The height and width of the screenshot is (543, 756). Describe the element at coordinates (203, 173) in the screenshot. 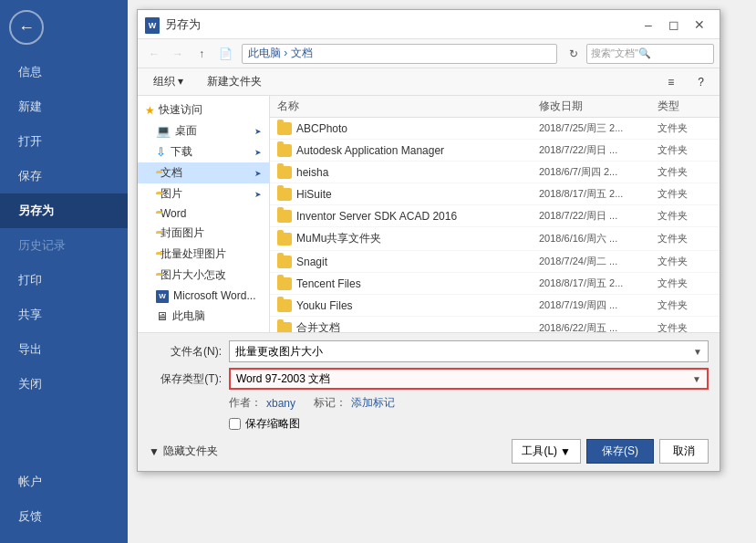

I see `nav-item-documents: 文档 ➤` at that location.